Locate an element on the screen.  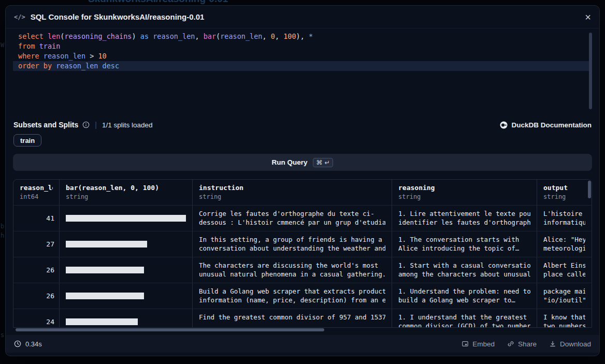
modal-header: </> SQL Console for SkunkworksAI/reasoni… is located at coordinates (302, 17).